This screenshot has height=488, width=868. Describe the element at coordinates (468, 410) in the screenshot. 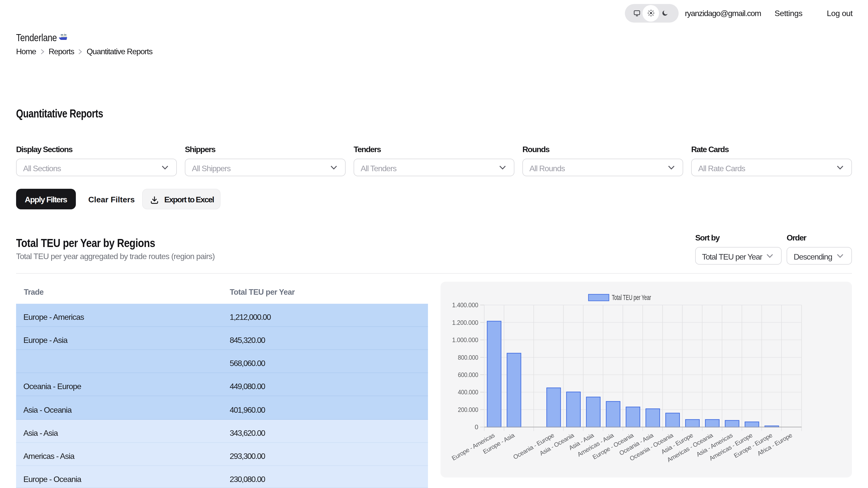

I see `svg-text: 200.000` at that location.